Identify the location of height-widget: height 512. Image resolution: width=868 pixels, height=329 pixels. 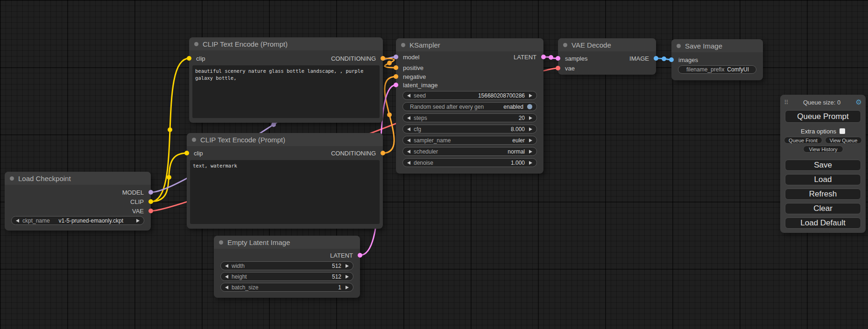
(287, 276).